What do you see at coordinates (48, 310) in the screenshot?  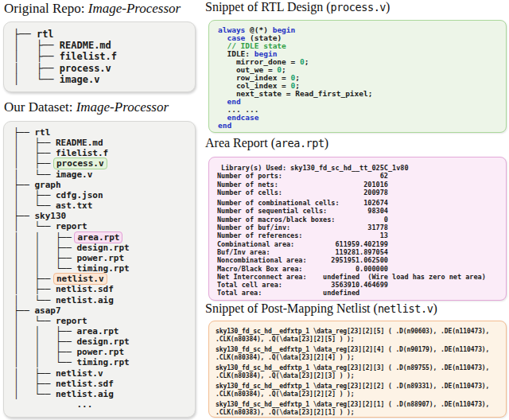 I see `tree-item-asap7: asap7` at bounding box center [48, 310].